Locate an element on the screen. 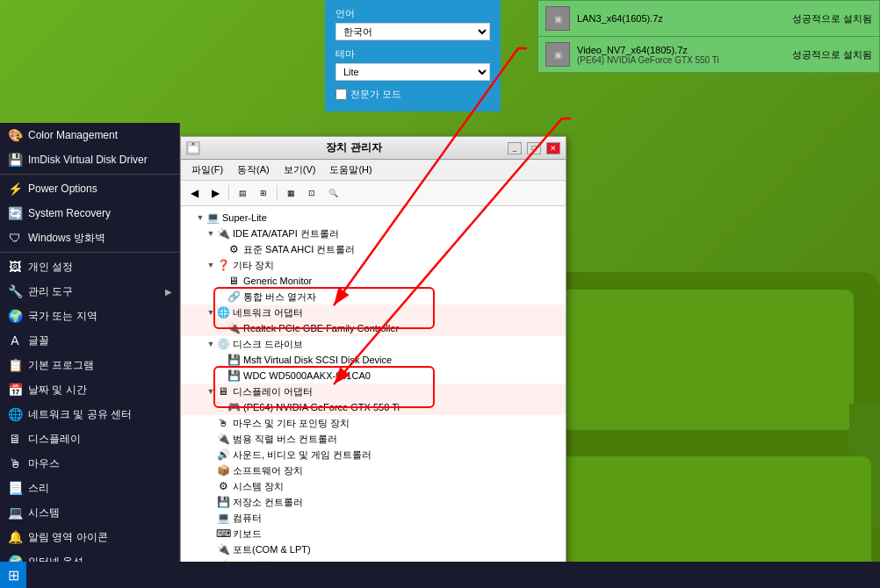 The width and height of the screenshot is (880, 588). menu-view: 보기(V) is located at coordinates (300, 170).